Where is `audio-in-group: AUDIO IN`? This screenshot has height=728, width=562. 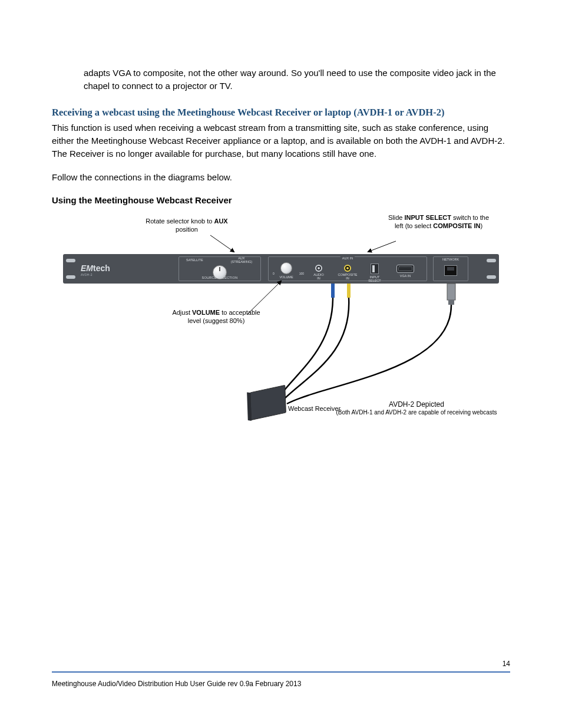
audio-in-group: AUDIO IN is located at coordinates (319, 271).